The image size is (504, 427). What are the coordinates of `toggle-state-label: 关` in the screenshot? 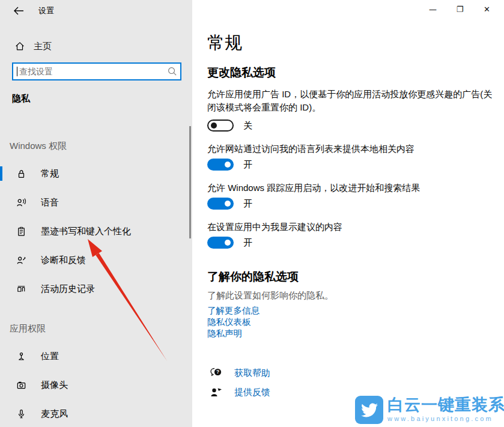 It's located at (247, 126).